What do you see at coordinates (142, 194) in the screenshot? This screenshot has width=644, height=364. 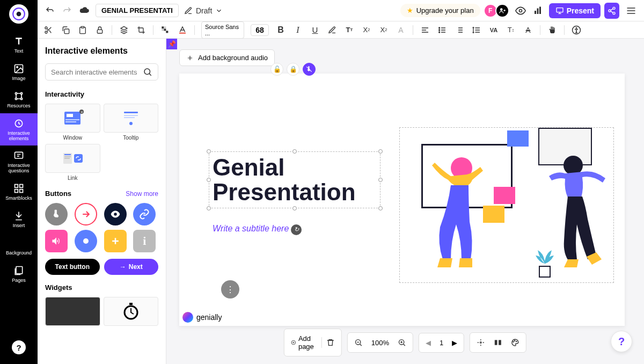 I see `show-more-link: Show more` at bounding box center [142, 194].